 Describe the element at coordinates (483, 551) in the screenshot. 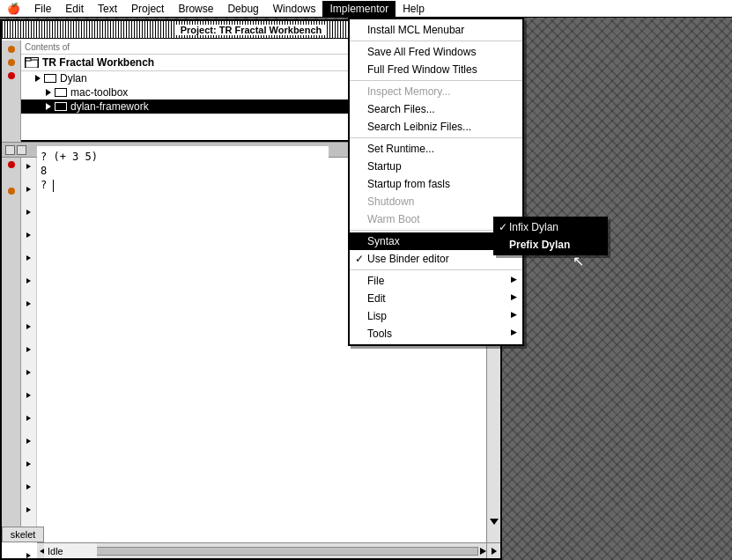

I see `hscroll-right-arrow` at that location.